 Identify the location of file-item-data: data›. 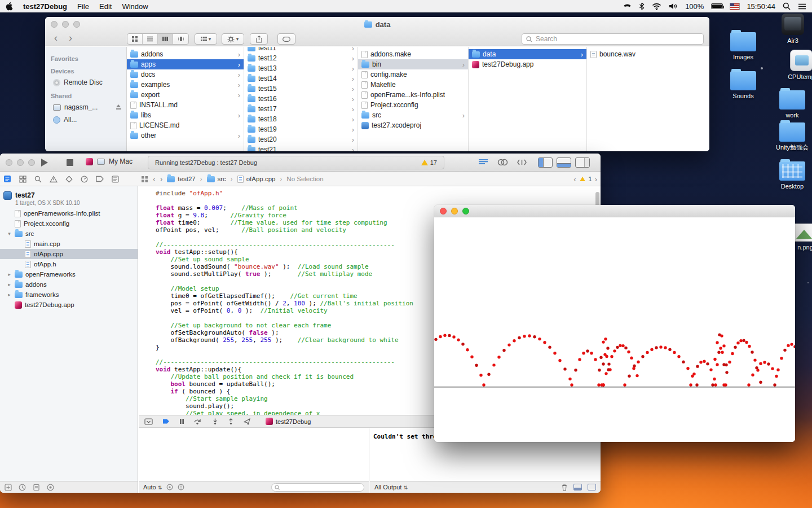
(528, 54).